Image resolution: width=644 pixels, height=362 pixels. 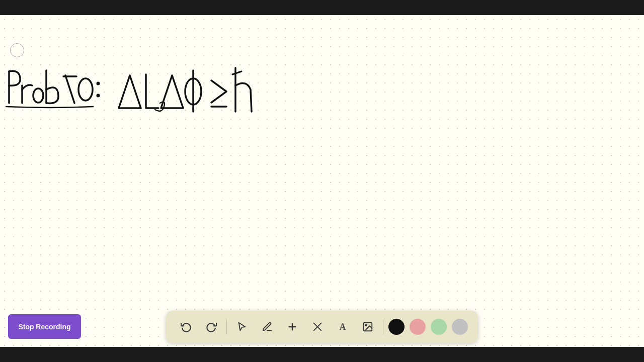 I want to click on bottom-bar, so click(x=322, y=354).